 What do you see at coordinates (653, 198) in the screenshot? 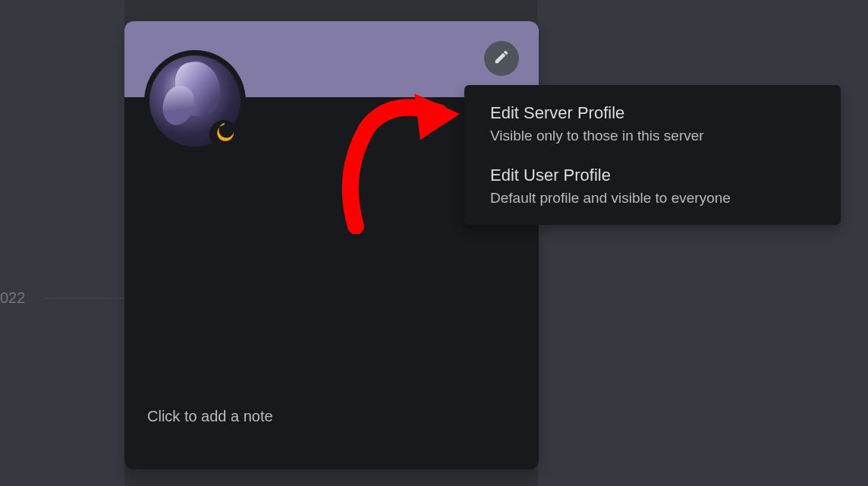
I see `menu-item-subtitle: Default profile and visible to everyone` at bounding box center [653, 198].